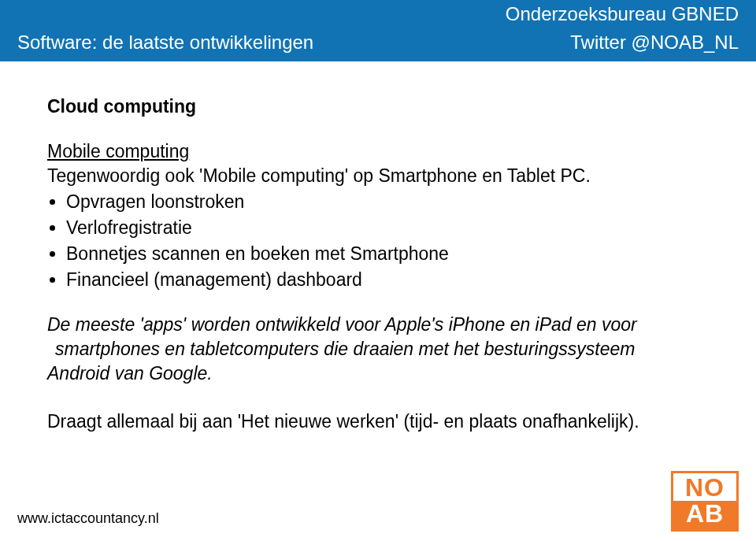 The image size is (756, 541). Describe the element at coordinates (130, 373) in the screenshot. I see `italic-line: Android van Google.` at that location.